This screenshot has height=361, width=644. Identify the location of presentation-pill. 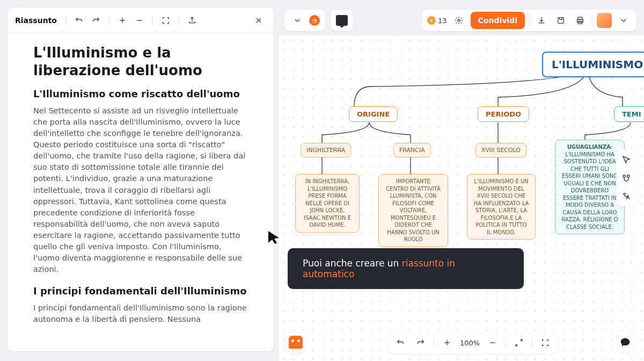
(342, 20).